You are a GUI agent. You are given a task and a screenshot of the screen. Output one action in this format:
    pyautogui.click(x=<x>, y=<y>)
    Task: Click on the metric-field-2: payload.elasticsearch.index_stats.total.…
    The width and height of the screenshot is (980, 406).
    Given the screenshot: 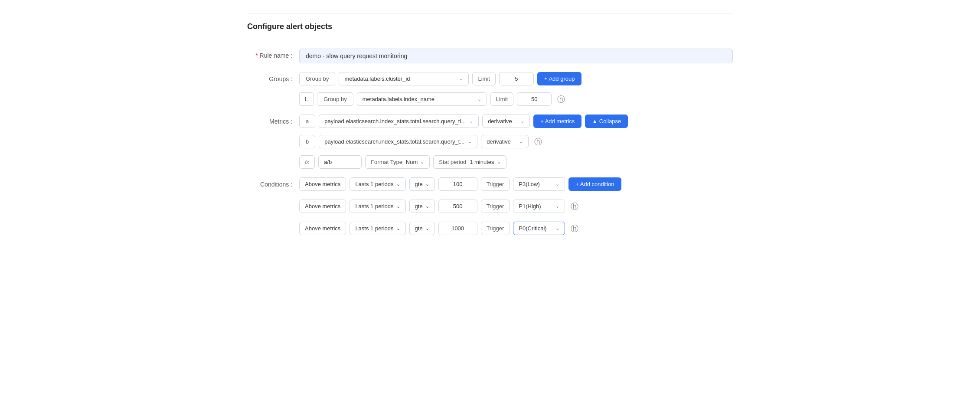 What is the action you would take?
    pyautogui.click(x=398, y=141)
    